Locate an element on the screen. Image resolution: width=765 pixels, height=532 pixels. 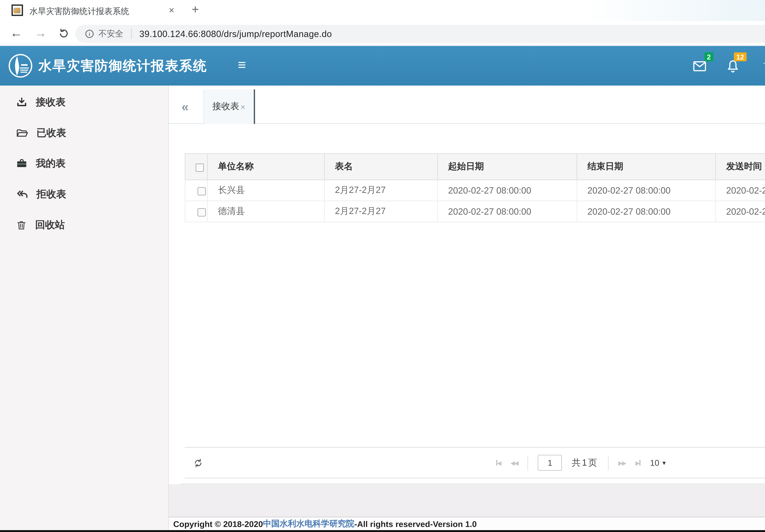
copyright-prefix: Copyright © 2018-2020 is located at coordinates (218, 524).